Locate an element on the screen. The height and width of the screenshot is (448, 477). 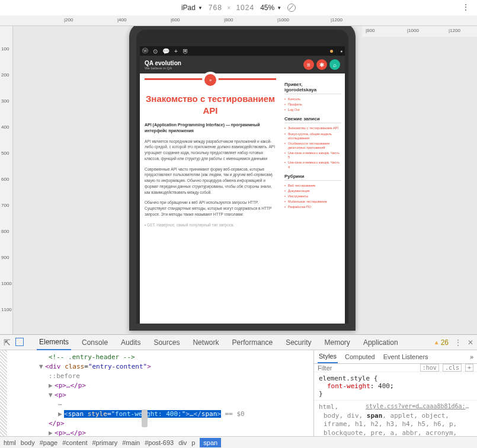
breadcrumb-item: body is located at coordinates (28, 443).